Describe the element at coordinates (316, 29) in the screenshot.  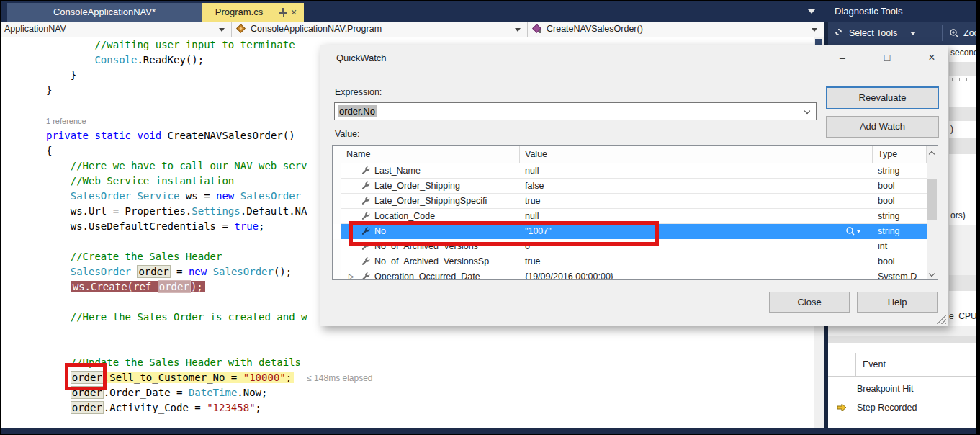
I see `type-dropdown-label: ConsoleApplicationNAV.Program` at that location.